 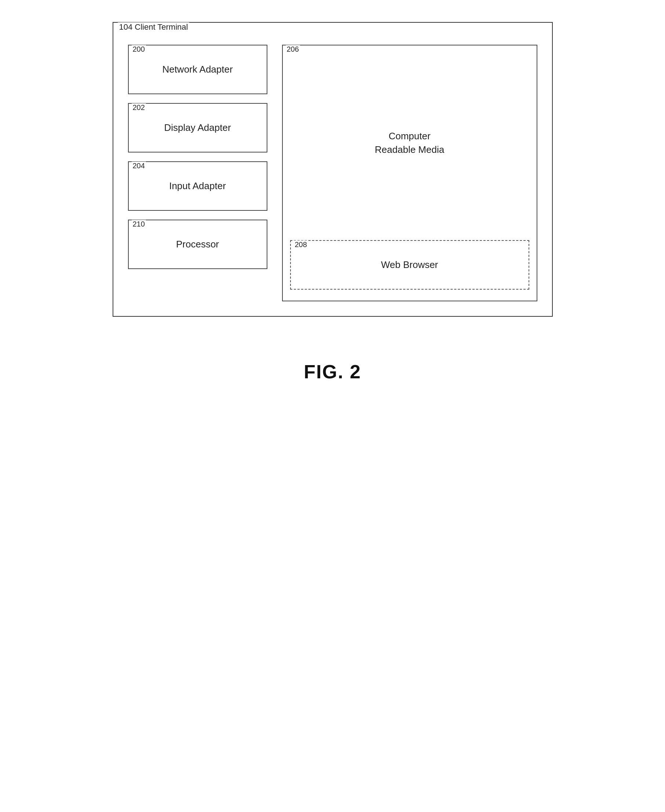 I want to click on input-adapter-box: 204 Input Adapter, so click(x=198, y=186).